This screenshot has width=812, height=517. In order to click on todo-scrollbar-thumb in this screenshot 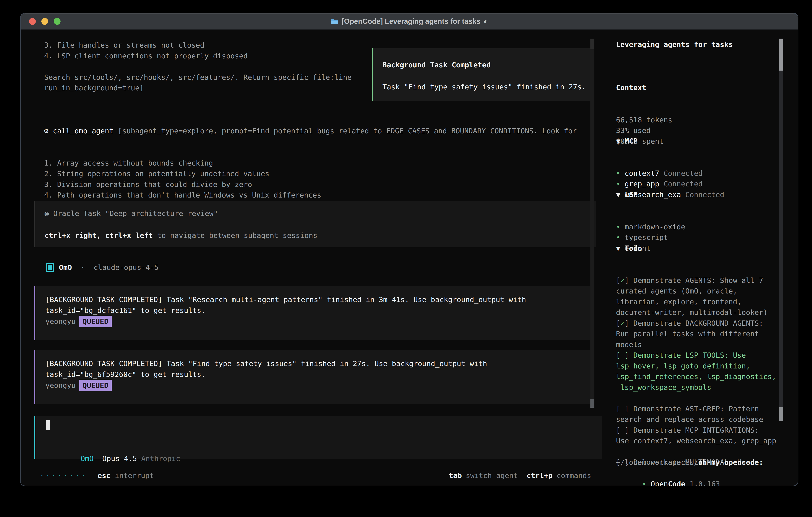, I will do `click(781, 414)`.